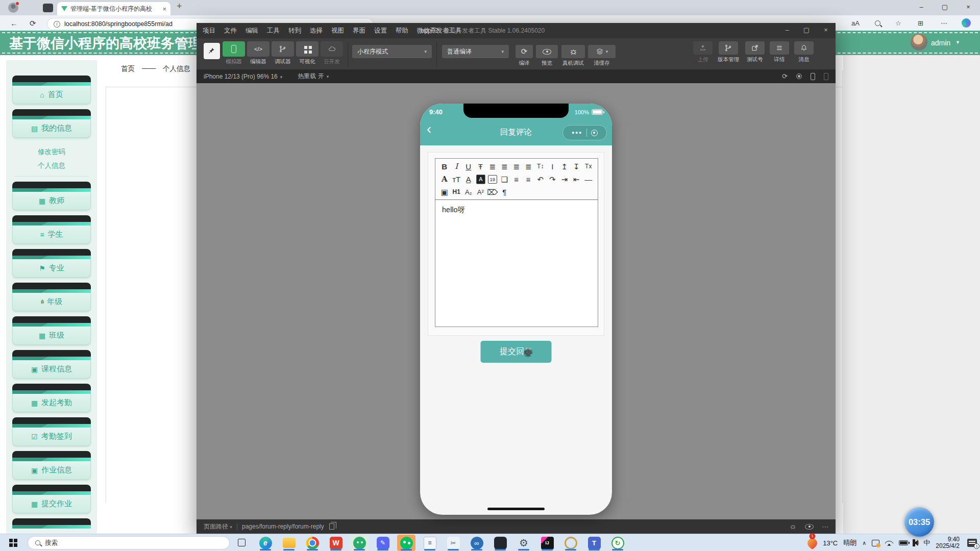 The image size is (980, 551). What do you see at coordinates (13, 8) in the screenshot?
I see `browser-profile-icon` at bounding box center [13, 8].